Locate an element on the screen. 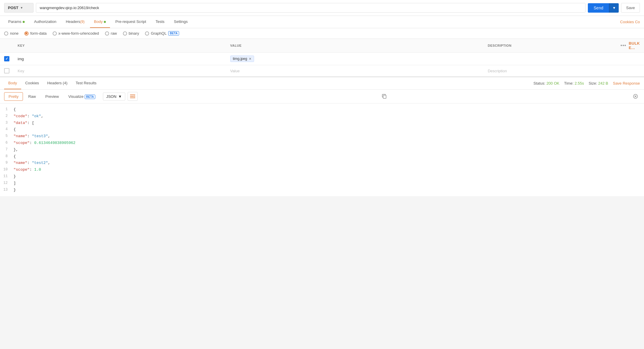  url-bar: POST ▼ Send ▼ Save is located at coordinates (322, 8).